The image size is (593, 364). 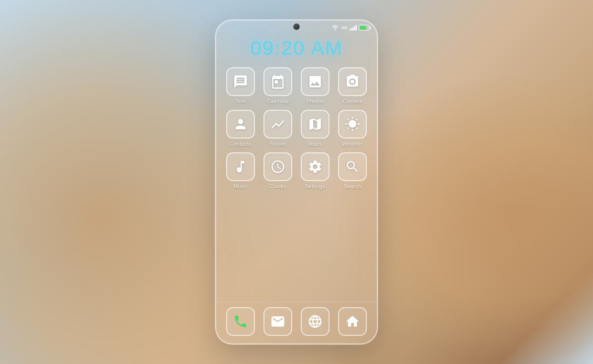 What do you see at coordinates (352, 321) in the screenshot?
I see `home-icon` at bounding box center [352, 321].